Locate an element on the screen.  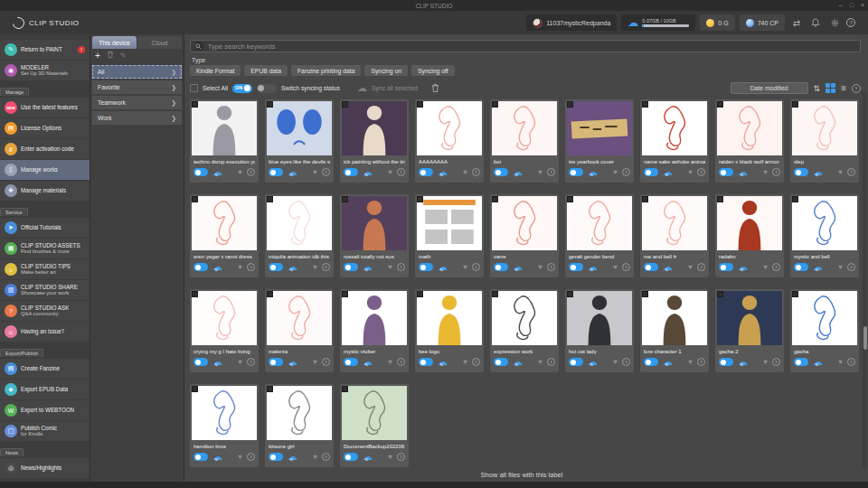
sidebar-item-modeler: ◉MODELERSet Up 3D Materials is located at coordinates (45, 70).